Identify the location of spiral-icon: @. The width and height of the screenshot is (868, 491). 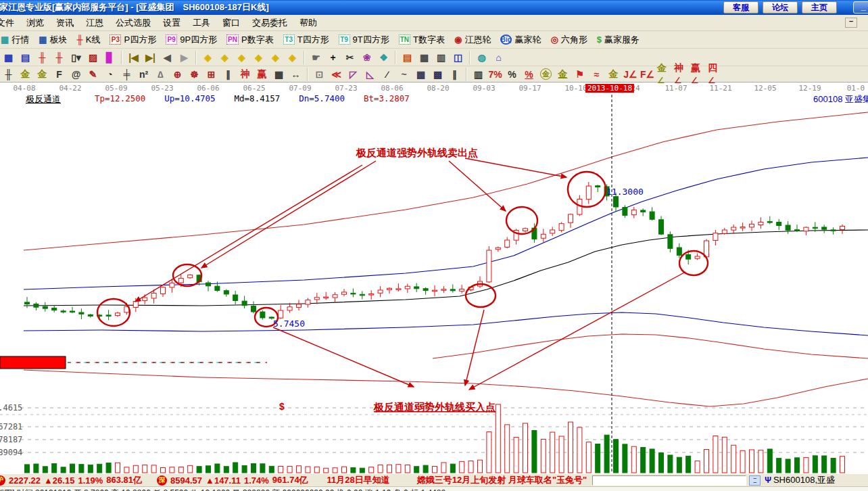
(76, 74).